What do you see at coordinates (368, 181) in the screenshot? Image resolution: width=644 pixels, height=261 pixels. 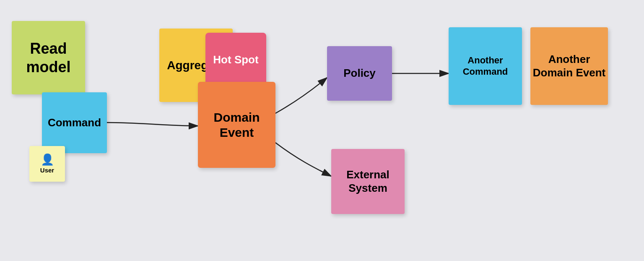 I see `external-system-label: External System` at bounding box center [368, 181].